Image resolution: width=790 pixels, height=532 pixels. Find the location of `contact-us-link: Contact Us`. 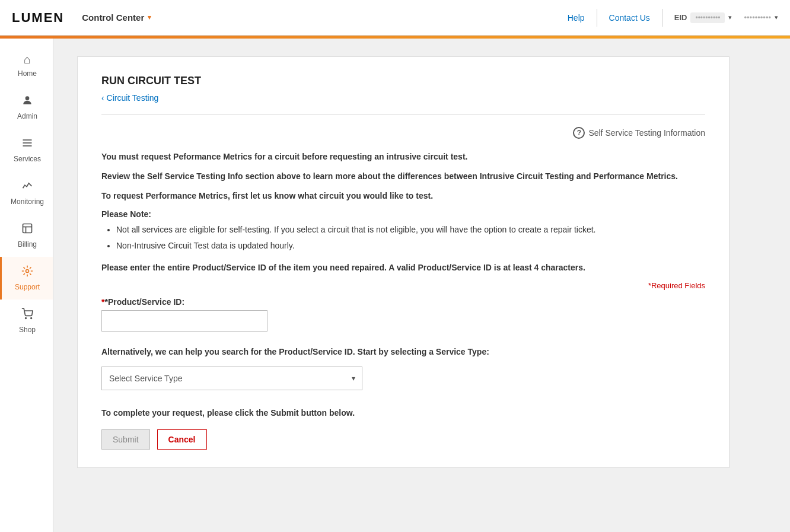

contact-us-link: Contact Us is located at coordinates (630, 18).